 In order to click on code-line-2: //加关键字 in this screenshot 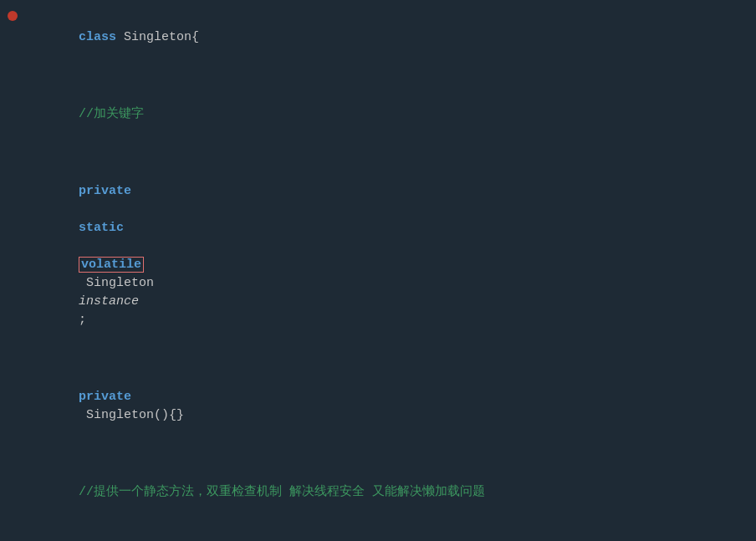, I will do `click(378, 105)`.